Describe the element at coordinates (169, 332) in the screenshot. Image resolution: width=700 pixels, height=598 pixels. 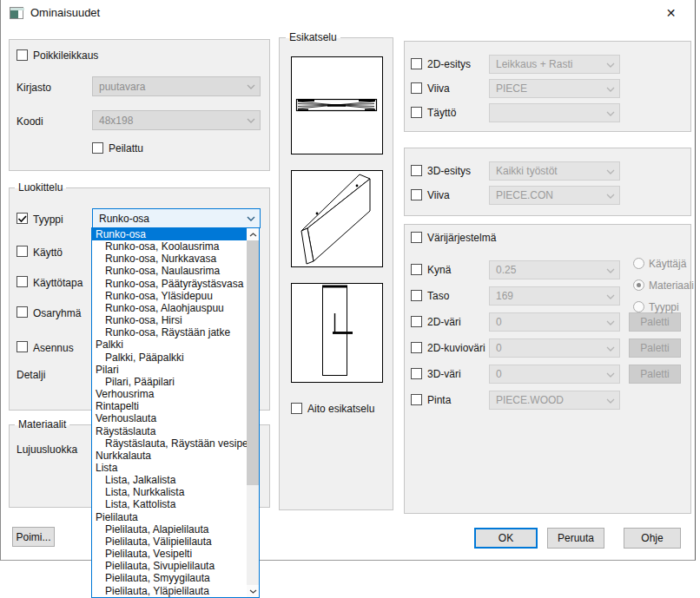
I see `type-option: Runko-osa, Räystään jatke` at that location.